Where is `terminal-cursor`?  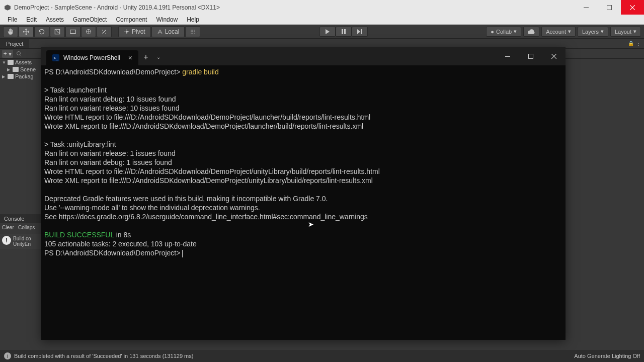
terminal-cursor is located at coordinates (182, 253).